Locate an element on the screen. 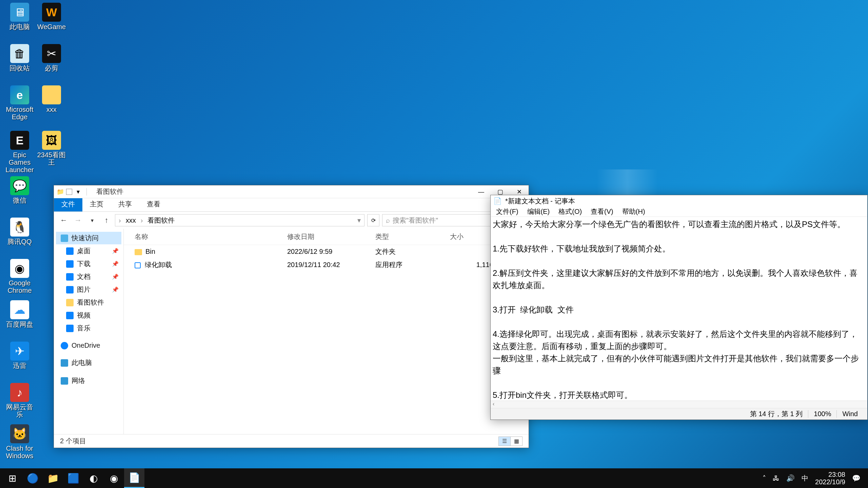  start-button: ⊞ is located at coordinates (12, 478).